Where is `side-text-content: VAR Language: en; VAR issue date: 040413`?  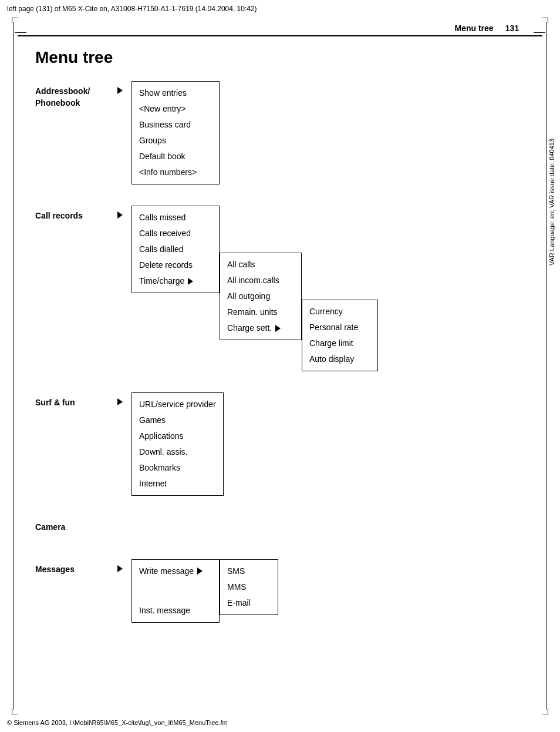 side-text-content: VAR Language: en; VAR issue date: 040413 is located at coordinates (552, 202).